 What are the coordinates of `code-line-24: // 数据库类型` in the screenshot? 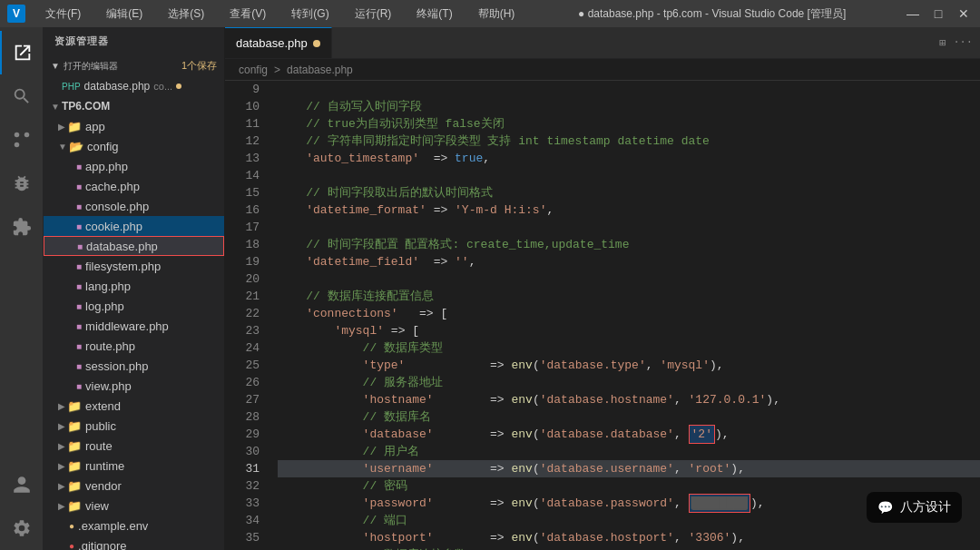 It's located at (629, 349).